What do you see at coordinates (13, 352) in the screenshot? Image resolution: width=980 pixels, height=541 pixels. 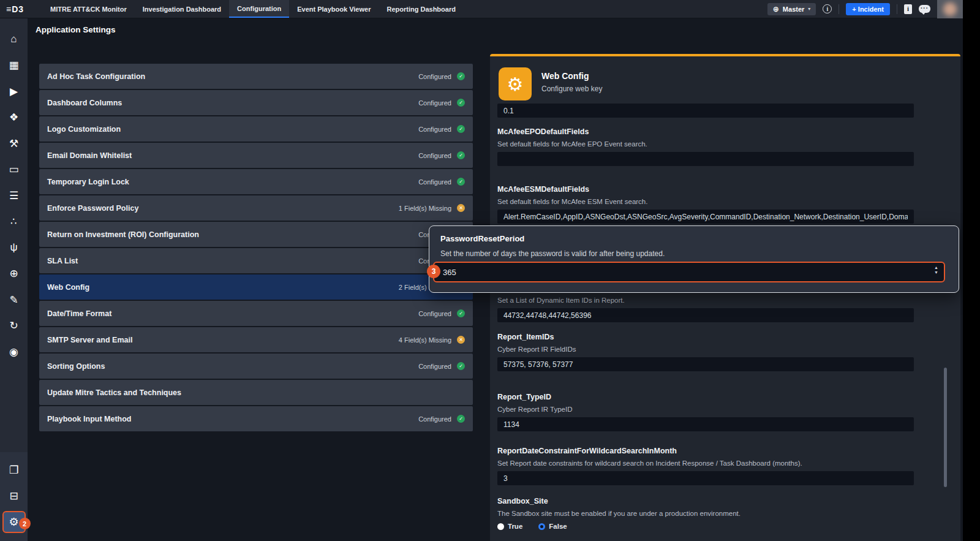 I see `fingerprint-icon: ◉` at bounding box center [13, 352].